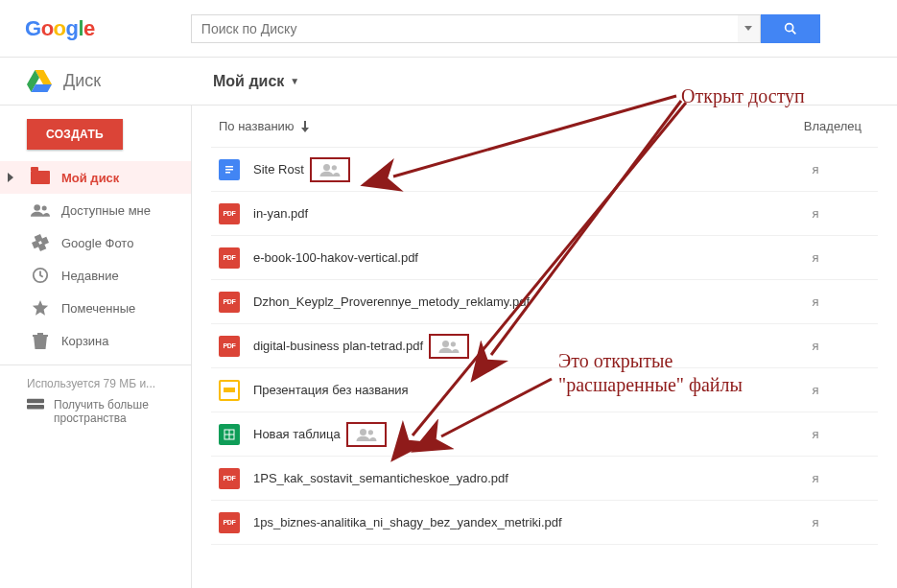 The image size is (897, 588). What do you see at coordinates (502, 127) in the screenshot?
I see `column-header-name: По названию` at bounding box center [502, 127].